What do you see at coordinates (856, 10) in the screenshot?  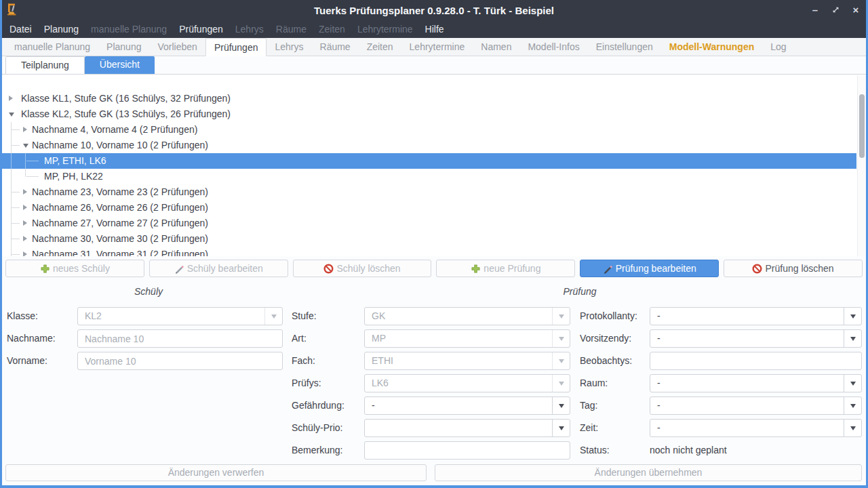 I see `close-button: ×` at bounding box center [856, 10].